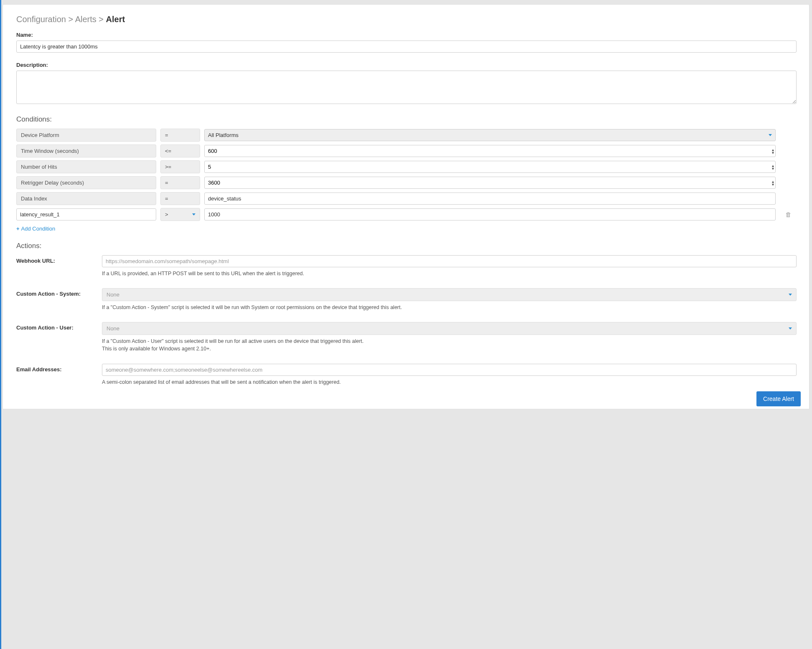  I want to click on webhook-row: Webhook URL: If a URL is provided, an HT…, so click(406, 266).